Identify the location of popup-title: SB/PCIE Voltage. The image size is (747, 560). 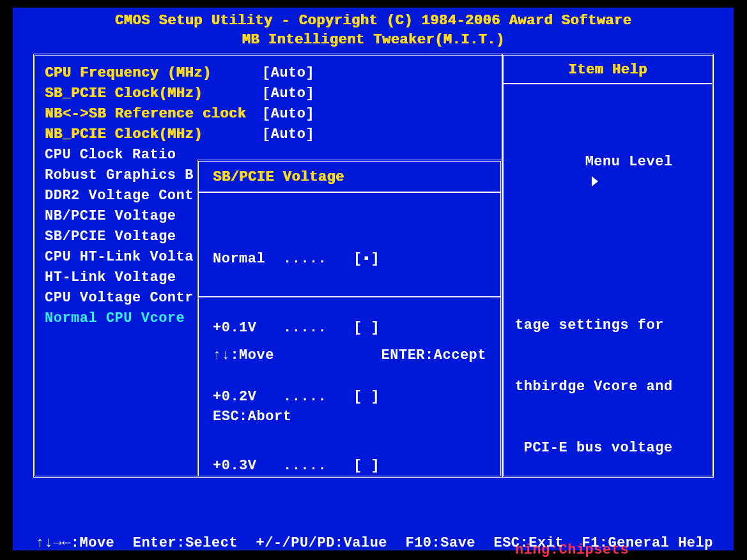
(350, 178).